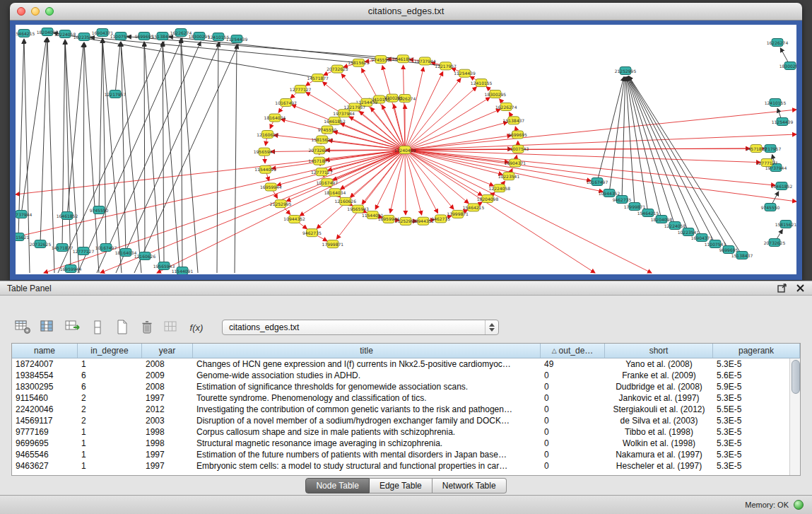 The image size is (812, 514). Describe the element at coordinates (122, 327) in the screenshot. I see `new-file-button` at that location.